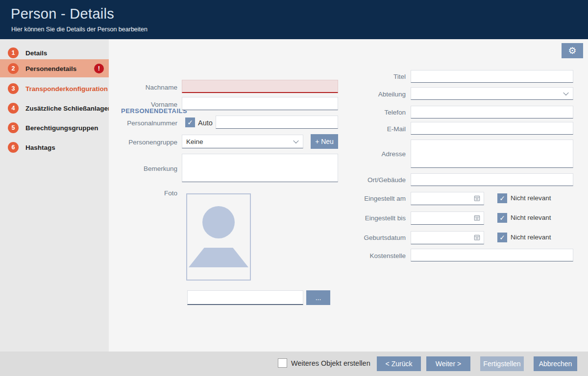 The width and height of the screenshot is (588, 376). What do you see at coordinates (154, 111) in the screenshot?
I see `section-title: PERSONENDETAILS` at bounding box center [154, 111].